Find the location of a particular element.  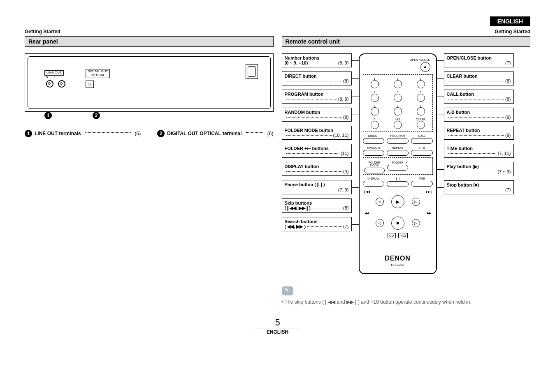

remote-diagram: OPEN / CLOSE ⏏ 1234567890+10CLEAR DIRECT… is located at coordinates (398, 164).